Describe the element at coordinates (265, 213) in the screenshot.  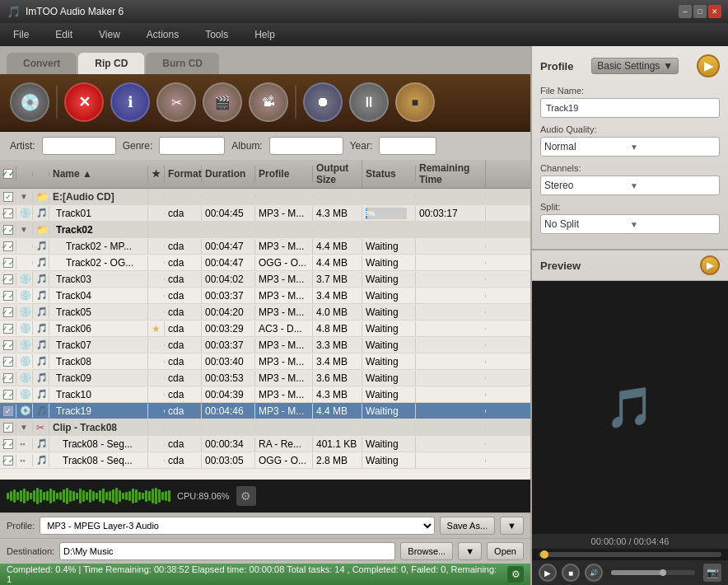
I see `table-row: ✓ 💿 🎵 Track01 cda 00:04:45 MP3 - M... 4.…` at that location.